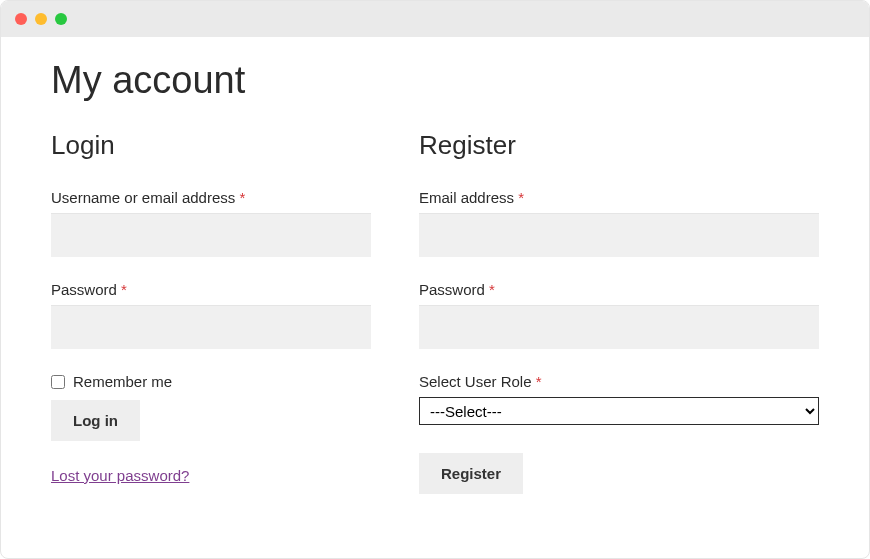 This screenshot has width=870, height=559. I want to click on register-email-input, so click(619, 235).